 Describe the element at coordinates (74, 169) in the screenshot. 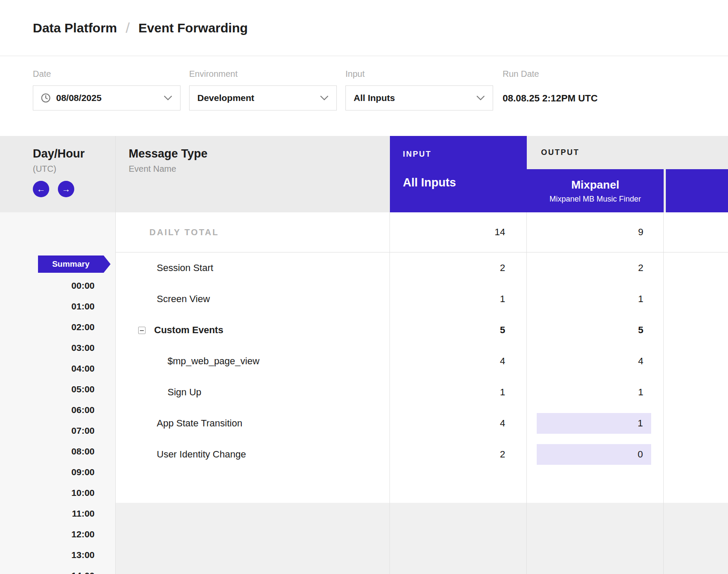

I see `day-hour-subtitle: (UTC)` at that location.